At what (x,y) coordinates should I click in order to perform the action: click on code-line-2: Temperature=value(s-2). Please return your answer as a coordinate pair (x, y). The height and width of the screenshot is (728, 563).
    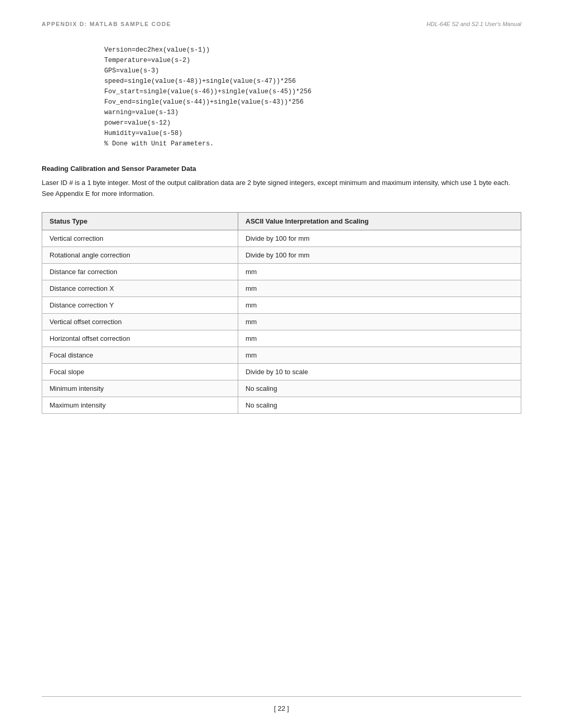
    Looking at the image, I should click on (313, 60).